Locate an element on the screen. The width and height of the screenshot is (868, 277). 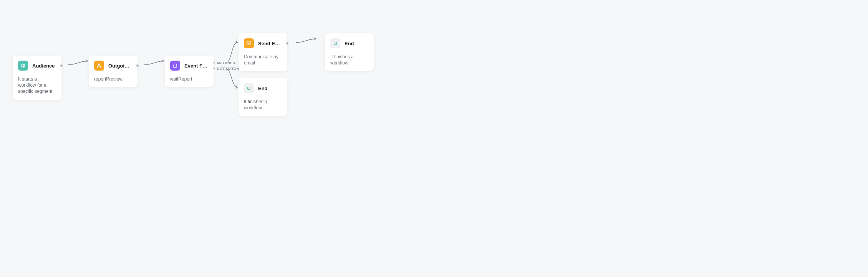
node-end-top: End It finishes a workflow is located at coordinates (350, 52).